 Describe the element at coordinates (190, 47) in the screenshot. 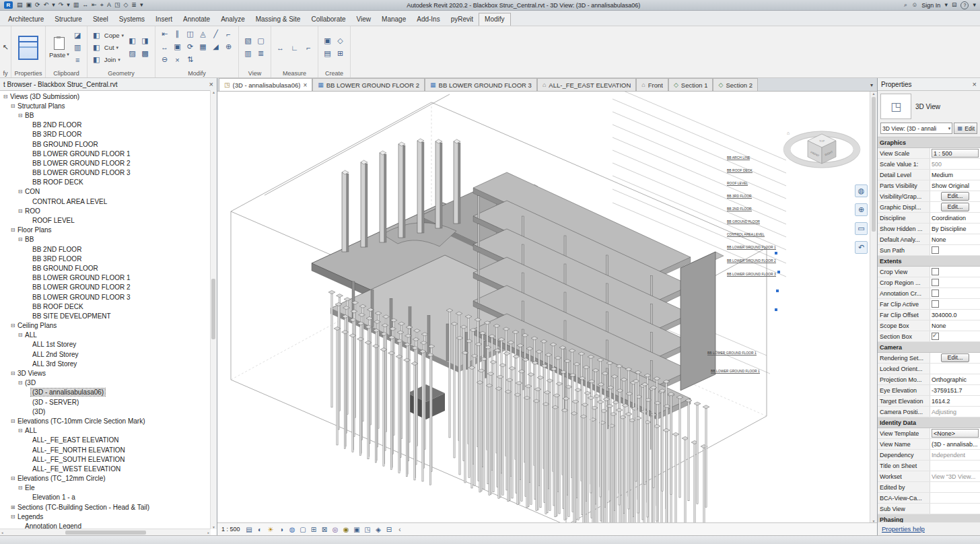

I see `modify-tool-icon: ⟳` at that location.